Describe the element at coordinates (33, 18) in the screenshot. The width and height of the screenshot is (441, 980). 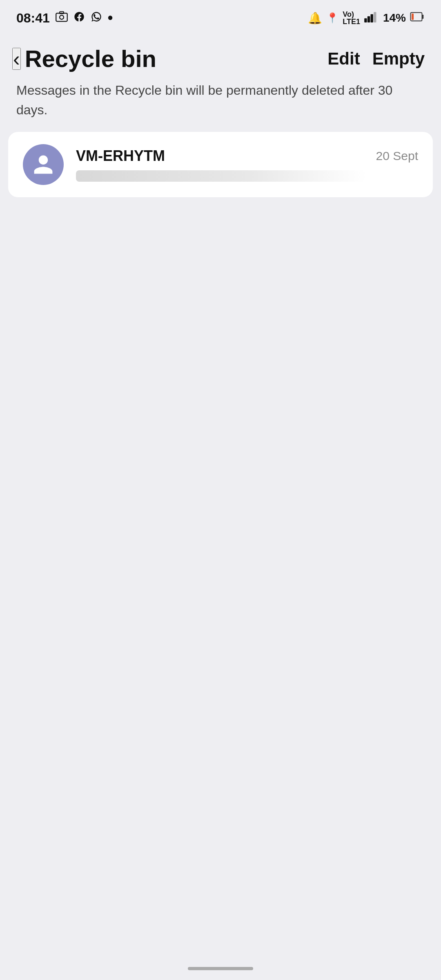
I see `time-display: 08:41` at that location.